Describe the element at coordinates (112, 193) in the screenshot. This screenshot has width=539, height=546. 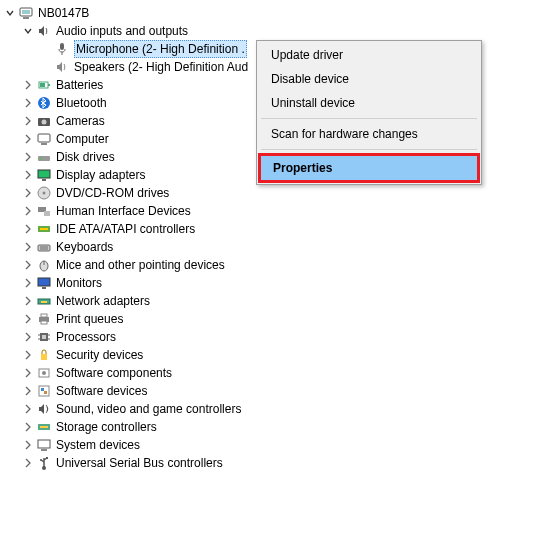
I see `category-label: DVD/CD-ROM drives` at that location.